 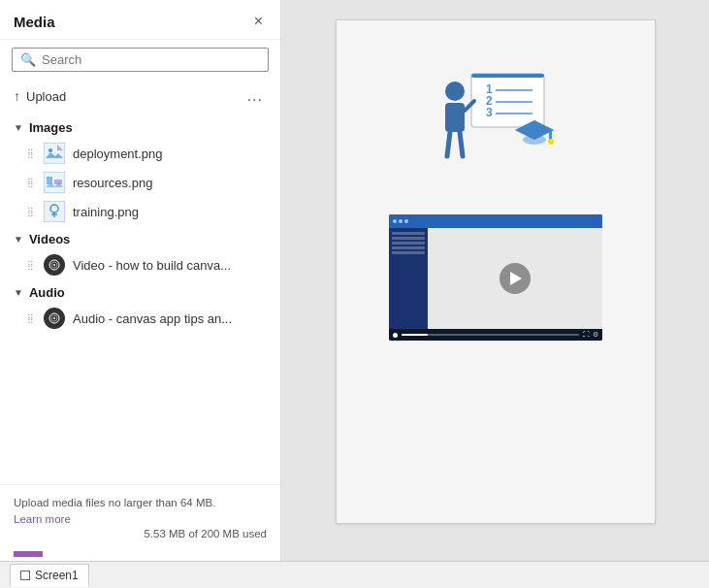 What do you see at coordinates (496, 122) in the screenshot?
I see `training-svg: 1 2 3` at bounding box center [496, 122].